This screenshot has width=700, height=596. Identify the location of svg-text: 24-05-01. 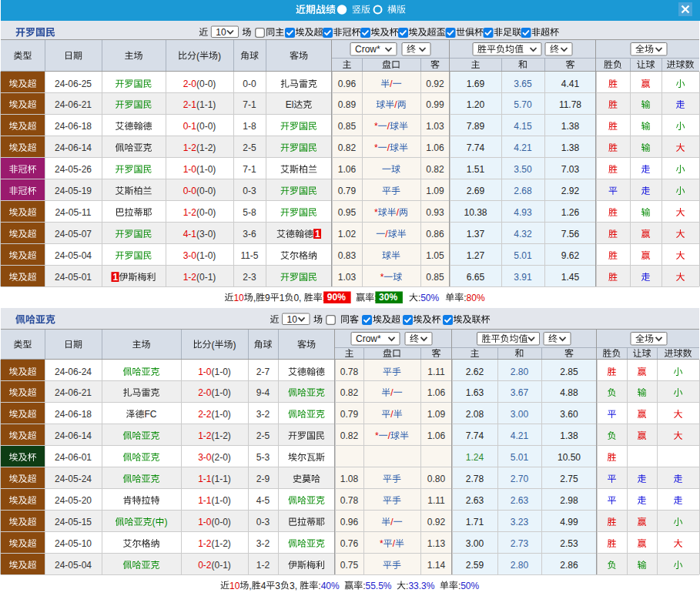
(73, 277).